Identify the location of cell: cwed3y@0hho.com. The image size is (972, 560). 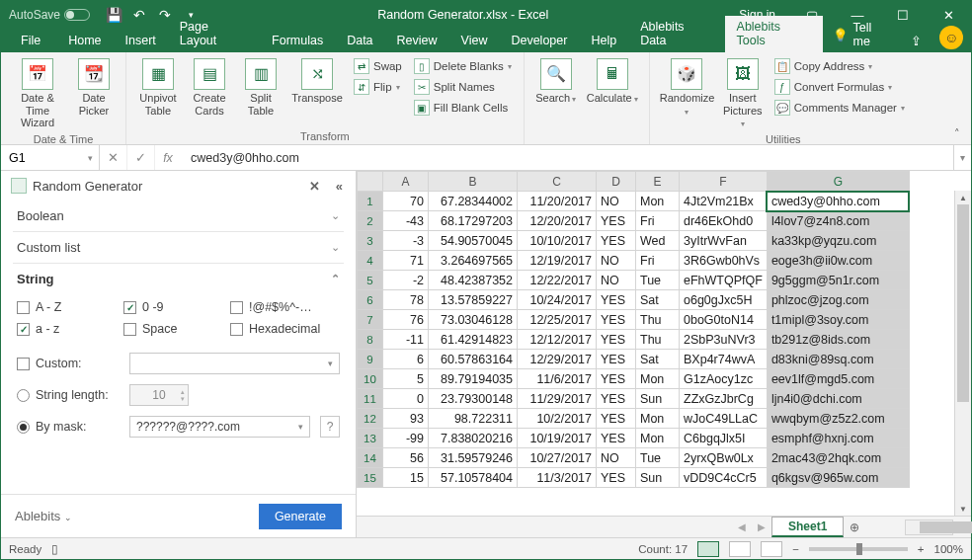
(838, 201).